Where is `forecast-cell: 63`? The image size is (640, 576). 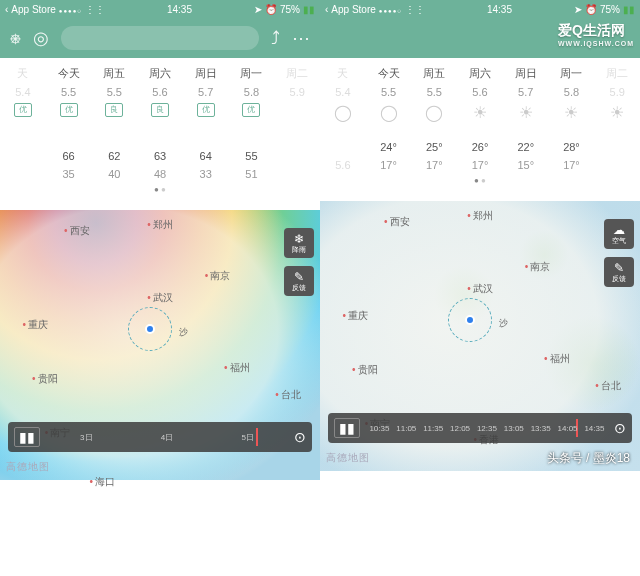 forecast-cell: 63 is located at coordinates (160, 156).